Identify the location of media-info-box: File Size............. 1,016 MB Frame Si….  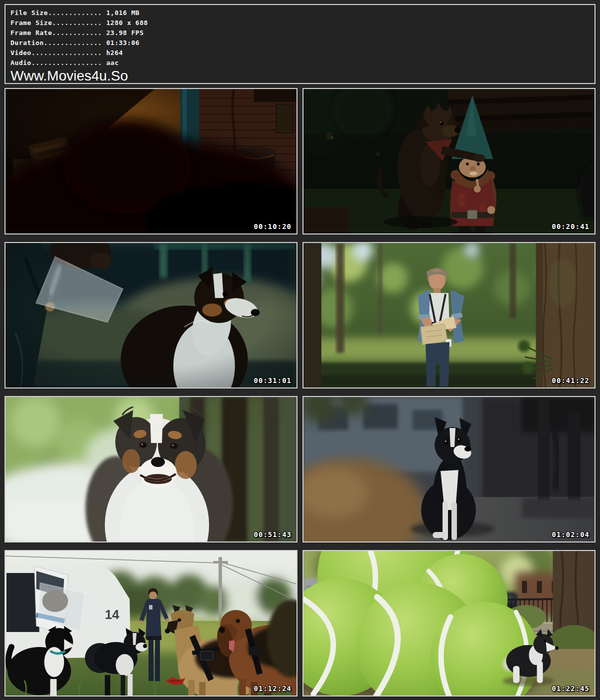
(300, 44).